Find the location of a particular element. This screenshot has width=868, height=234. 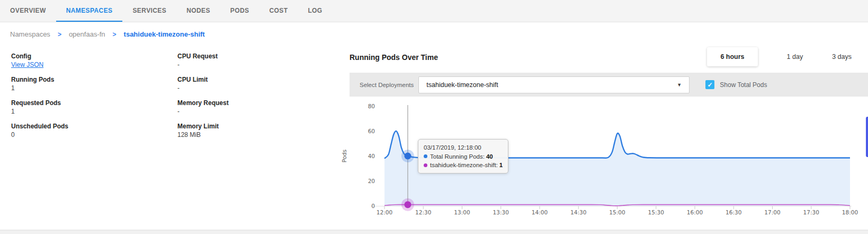

total-pods-dot is located at coordinates (408, 156).